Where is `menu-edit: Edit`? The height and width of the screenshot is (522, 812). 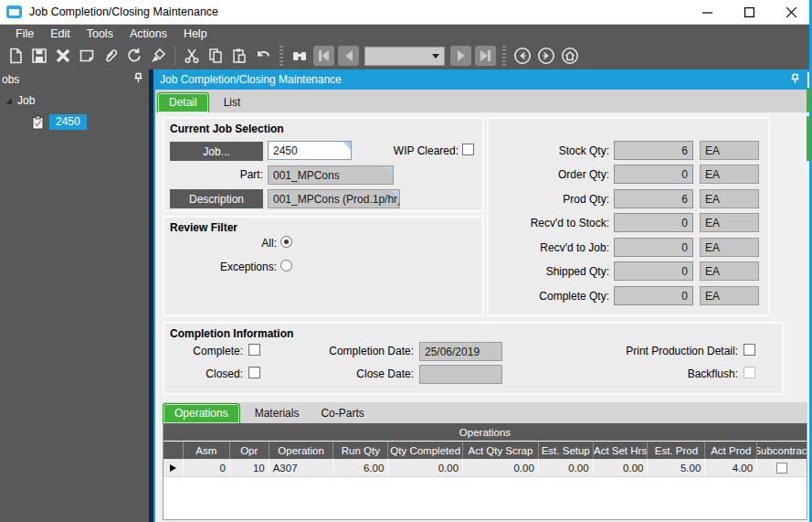
menu-edit: Edit is located at coordinates (60, 33).